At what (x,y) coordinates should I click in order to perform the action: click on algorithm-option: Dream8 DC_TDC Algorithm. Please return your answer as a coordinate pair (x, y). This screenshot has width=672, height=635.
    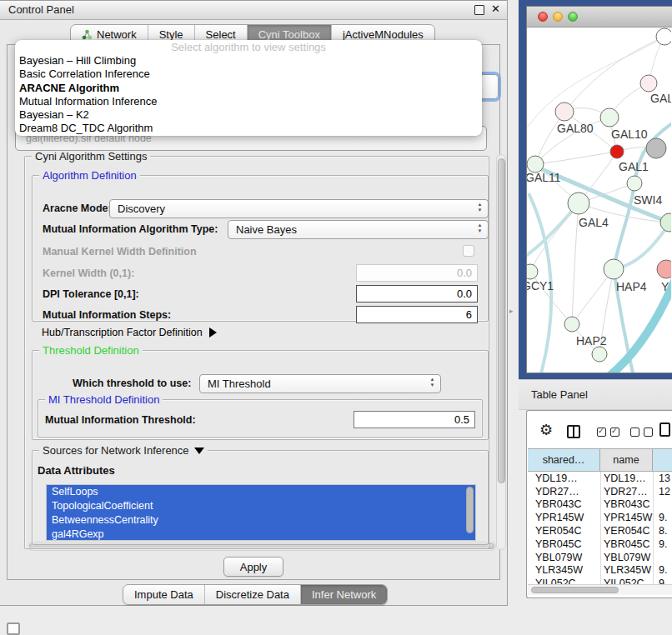
    Looking at the image, I should click on (248, 128).